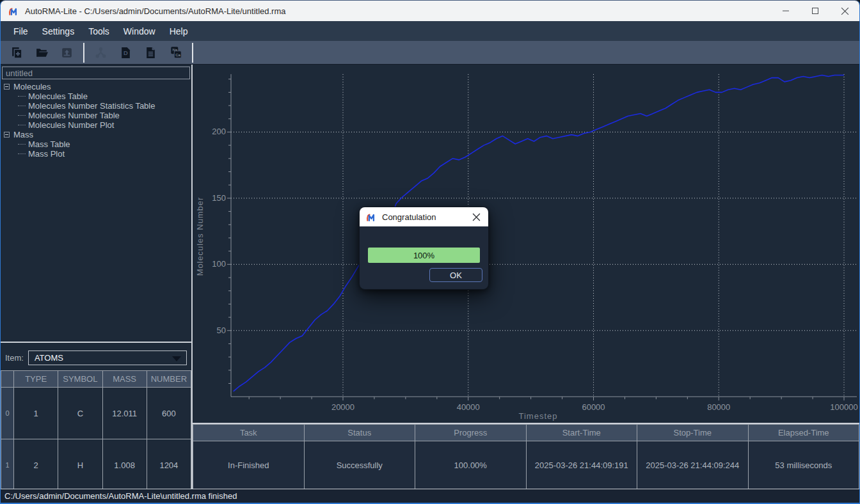 The image size is (860, 504). Describe the element at coordinates (845, 12) in the screenshot. I see `close-icon` at that location.